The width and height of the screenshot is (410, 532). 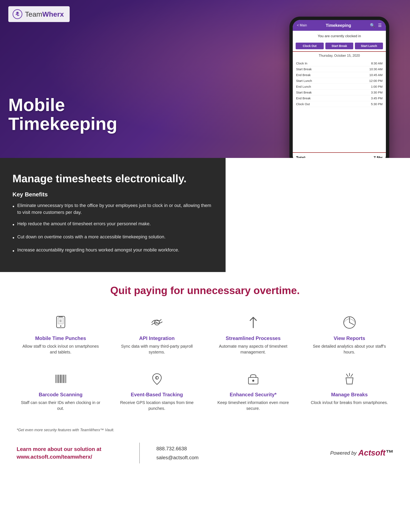 I want to click on event-based-tracking-icon, so click(x=157, y=380).